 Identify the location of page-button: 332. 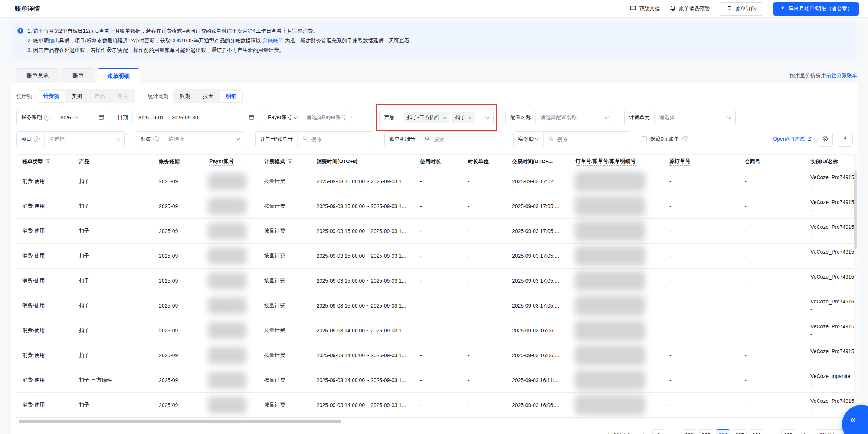
(689, 432).